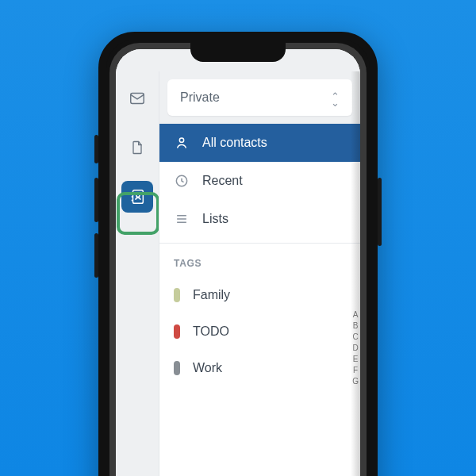 This screenshot has height=476, width=476. What do you see at coordinates (211, 332) in the screenshot?
I see `tag-label: TODO` at bounding box center [211, 332].